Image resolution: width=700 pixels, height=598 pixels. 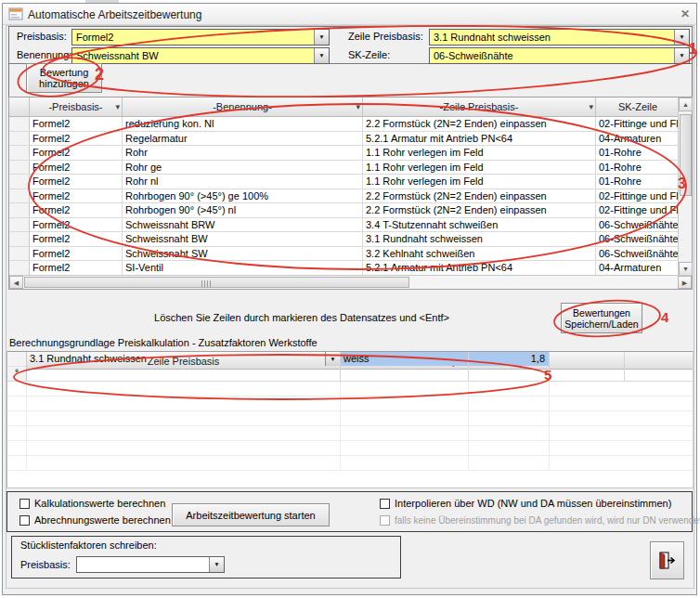 I want to click on table-cell: Rohrbogen 90° (>45°) ge 100%, so click(x=243, y=197).